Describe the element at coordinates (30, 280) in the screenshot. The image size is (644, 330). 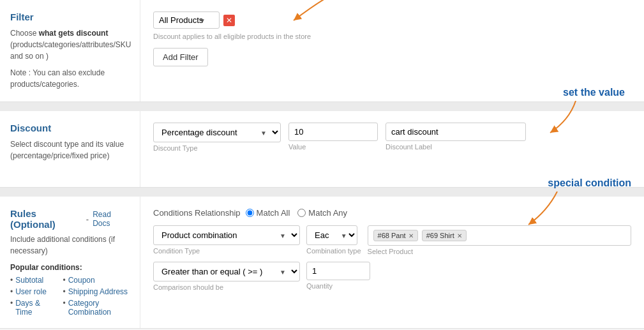
I see `list-item: Subtotal` at that location.